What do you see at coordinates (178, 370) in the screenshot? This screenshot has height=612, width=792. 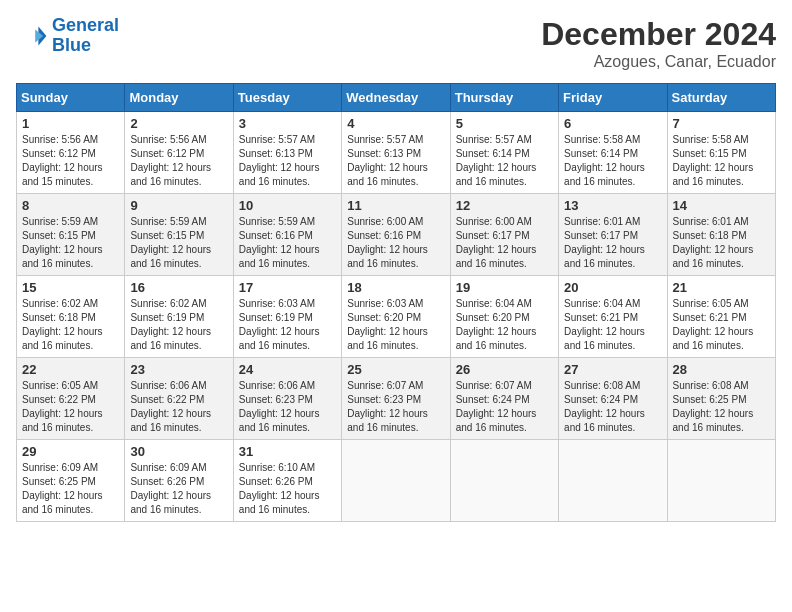 I see `day-number: 23` at bounding box center [178, 370].